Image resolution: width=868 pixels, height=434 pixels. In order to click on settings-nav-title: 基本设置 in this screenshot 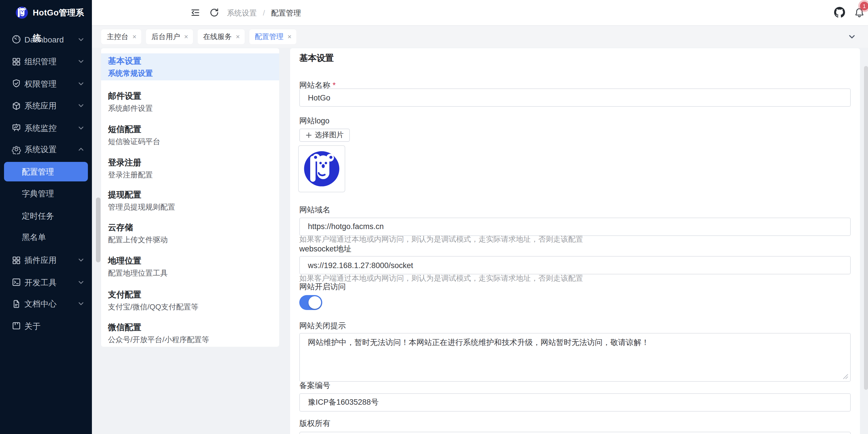, I will do `click(190, 61)`.